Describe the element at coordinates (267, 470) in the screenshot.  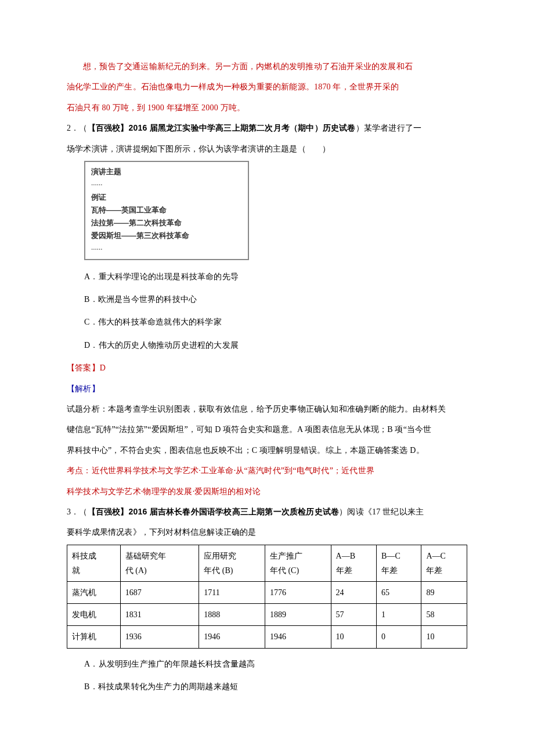
I see `q2-kd-line-1: 考点：近代世界科学技术与文学艺术·工业革命·从“蒸汽时代”到“电气时代”；近代世…` at that location.